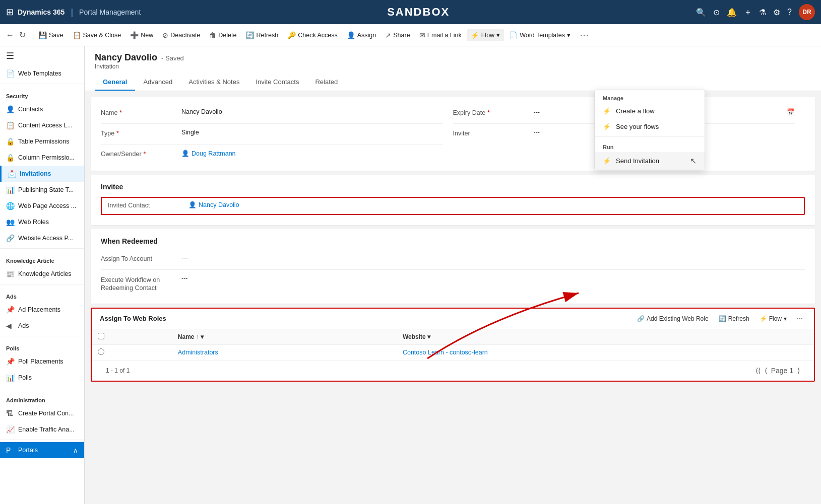 This screenshot has height=504, width=821. I want to click on web-roles-flow-button: ⚡ Flow ▾, so click(773, 319).